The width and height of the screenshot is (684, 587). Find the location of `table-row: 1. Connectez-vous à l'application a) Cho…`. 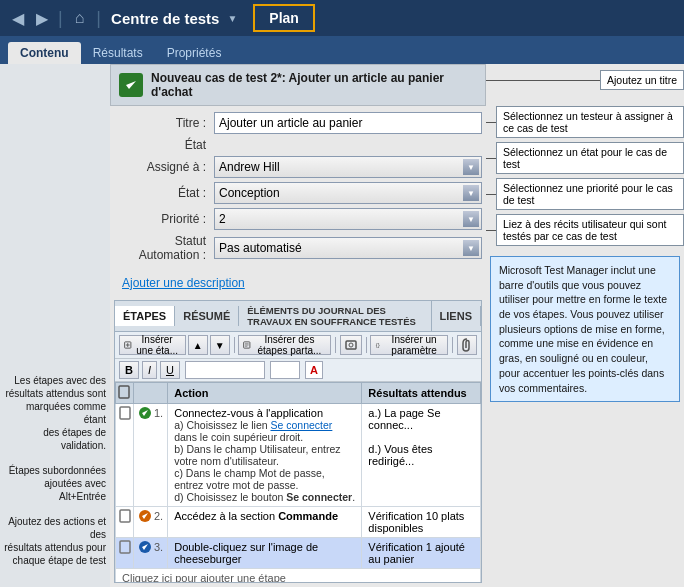

table-row: 1. Connectez-vous à l'application a) Cho… is located at coordinates (298, 456).